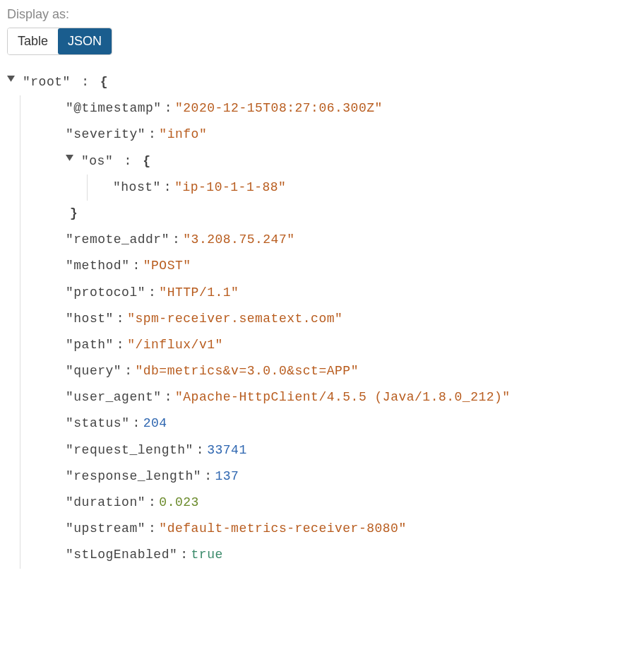  I want to click on json-key: "method", so click(97, 266).